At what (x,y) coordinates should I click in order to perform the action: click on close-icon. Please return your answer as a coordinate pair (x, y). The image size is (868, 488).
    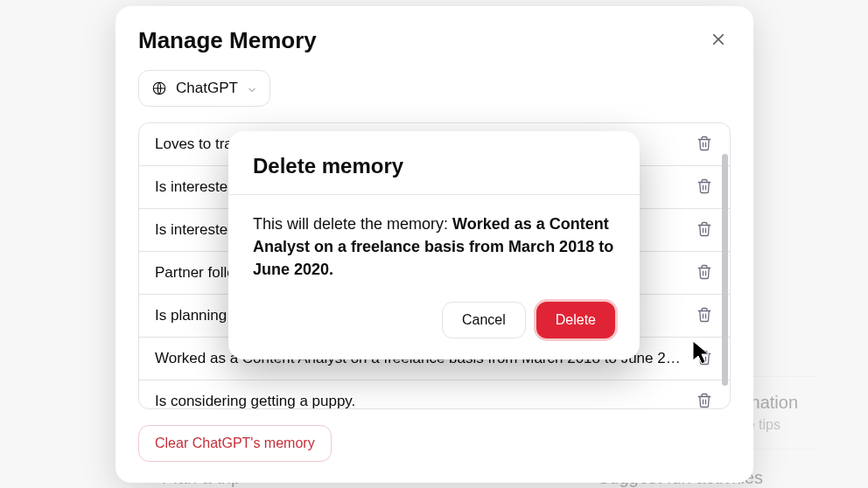
    Looking at the image, I should click on (718, 40).